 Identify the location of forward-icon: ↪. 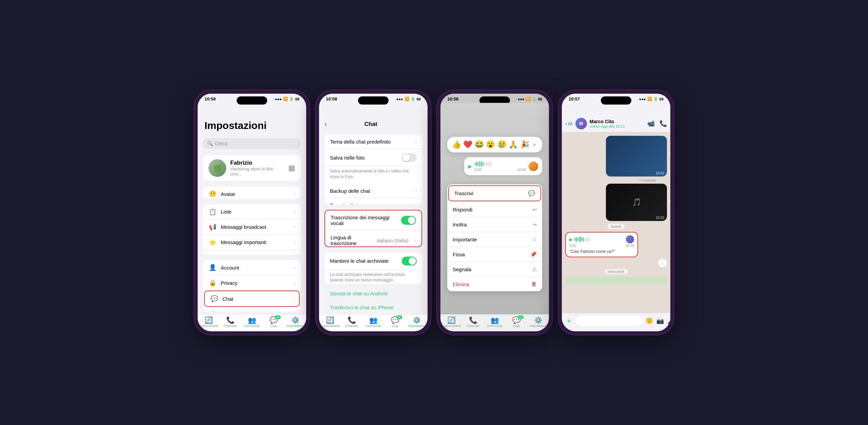
(640, 180).